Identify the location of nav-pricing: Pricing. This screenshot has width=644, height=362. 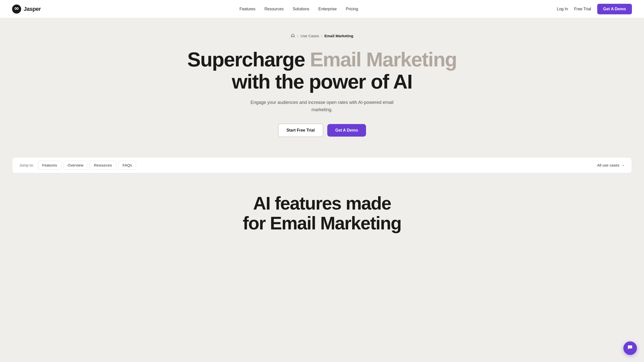
(352, 9).